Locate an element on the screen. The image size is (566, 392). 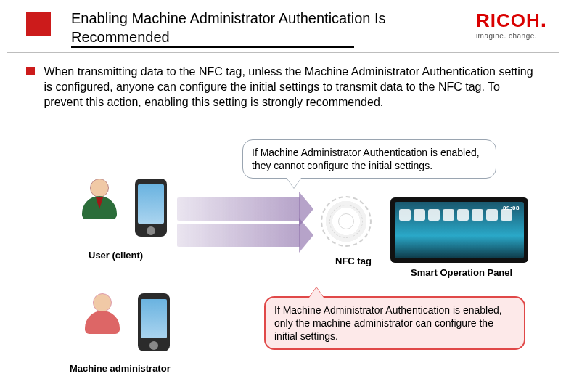
brand-logo: RICOH. imagine. change. is located at coordinates (512, 25).